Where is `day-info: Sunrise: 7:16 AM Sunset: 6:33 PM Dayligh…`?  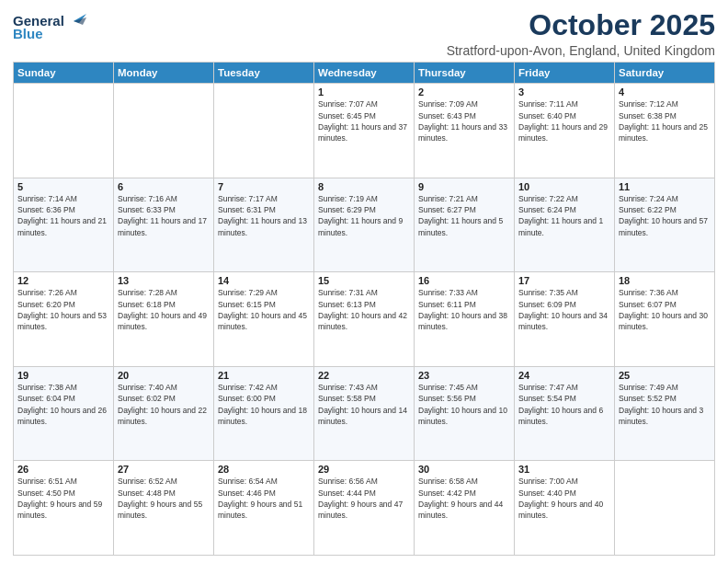
day-info: Sunrise: 7:16 AM Sunset: 6:33 PM Dayligh… is located at coordinates (164, 215).